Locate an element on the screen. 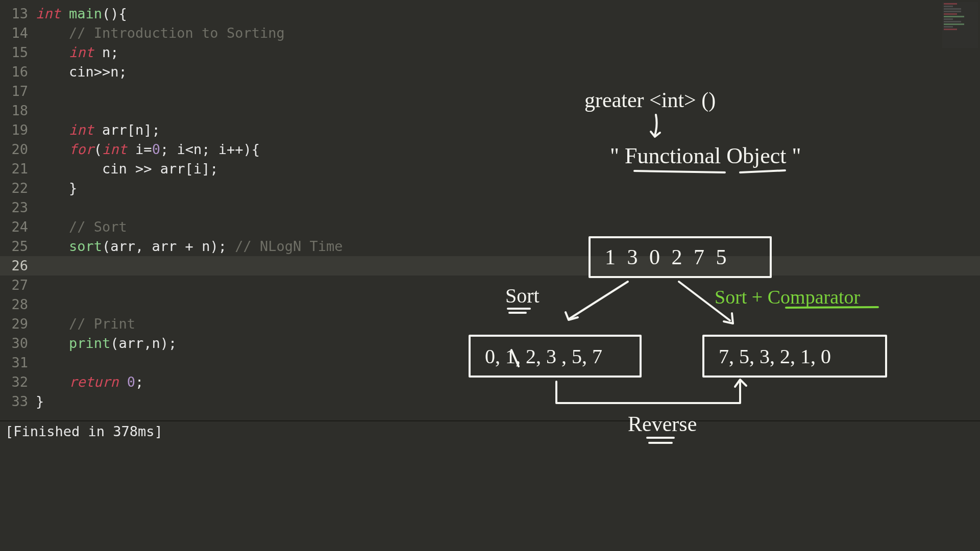 The width and height of the screenshot is (980, 551). code-content: print(arr,n); is located at coordinates (106, 343).